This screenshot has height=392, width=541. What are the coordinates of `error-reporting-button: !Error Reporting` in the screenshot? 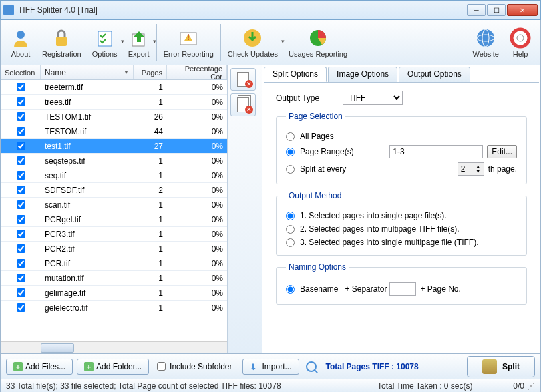 It's located at (188, 43).